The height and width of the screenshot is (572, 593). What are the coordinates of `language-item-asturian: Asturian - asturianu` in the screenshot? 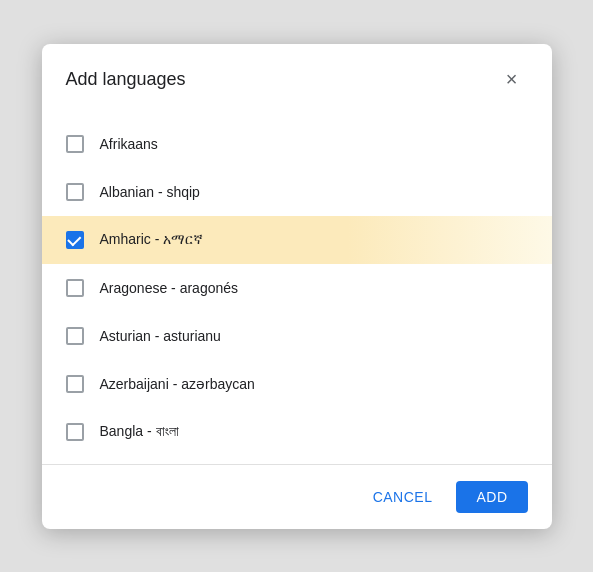 It's located at (297, 336).